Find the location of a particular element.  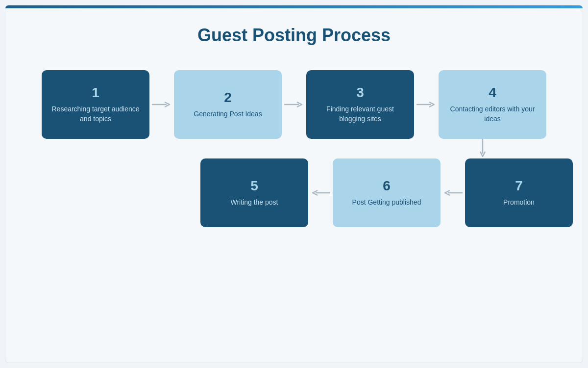

box-3-label: Finding relevant guest blogging sites is located at coordinates (360, 114).